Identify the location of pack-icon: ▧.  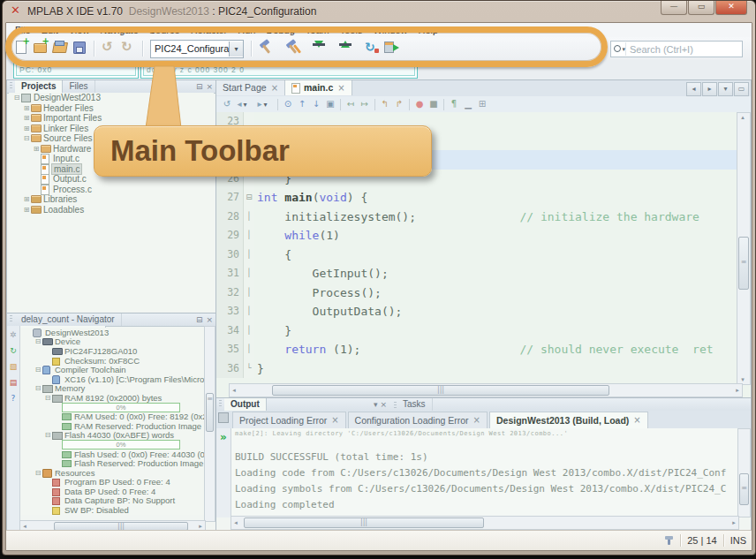
(13, 366).